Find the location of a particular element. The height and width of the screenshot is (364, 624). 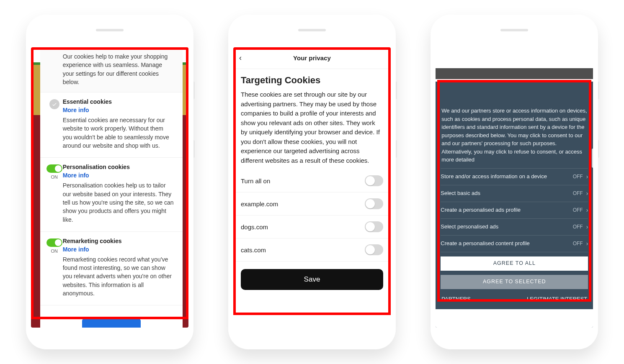

toggle-row: example.com is located at coordinates (312, 204).